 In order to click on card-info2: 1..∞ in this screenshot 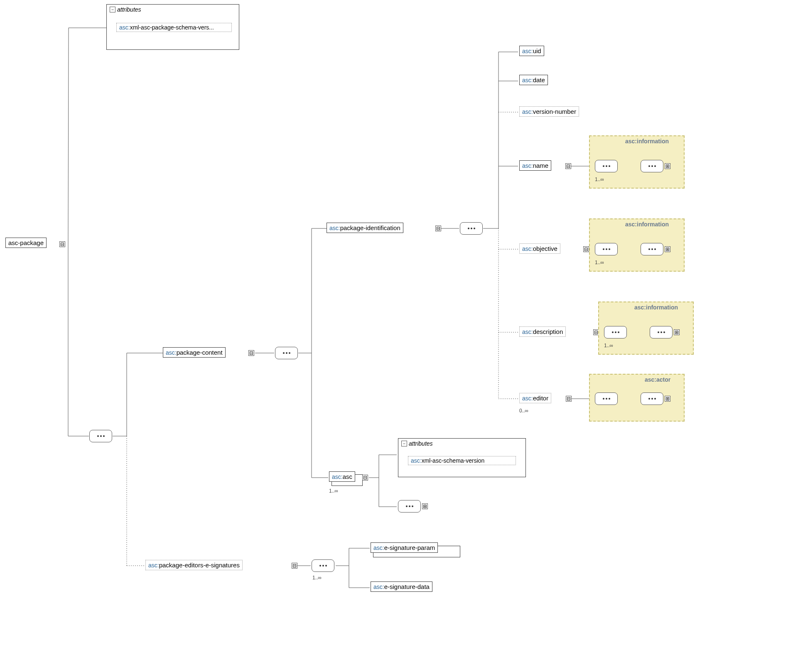, I will do `click(599, 262)`.